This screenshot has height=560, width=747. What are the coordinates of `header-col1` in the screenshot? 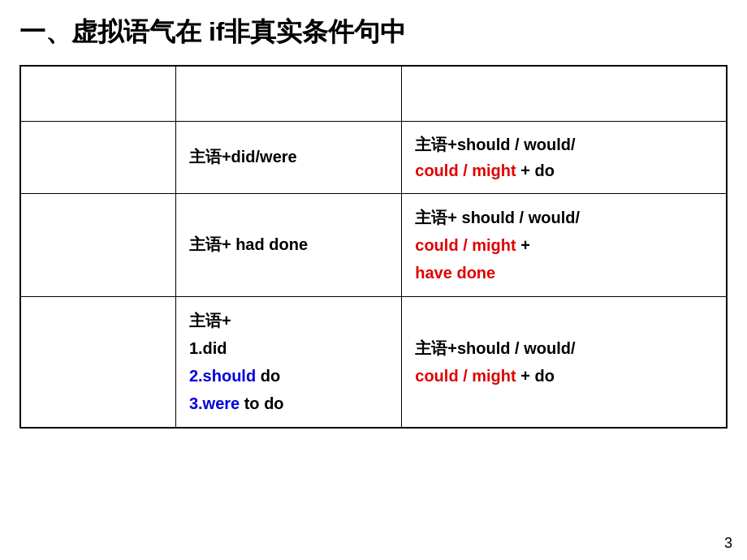 It's located at (97, 93).